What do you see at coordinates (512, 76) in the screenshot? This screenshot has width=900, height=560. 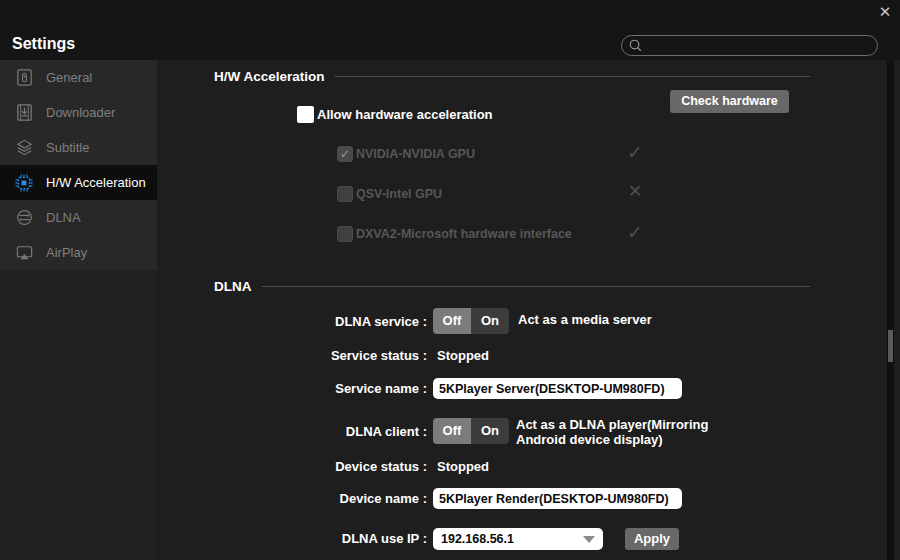 I see `hw-section-header: H/W Acceleration` at bounding box center [512, 76].